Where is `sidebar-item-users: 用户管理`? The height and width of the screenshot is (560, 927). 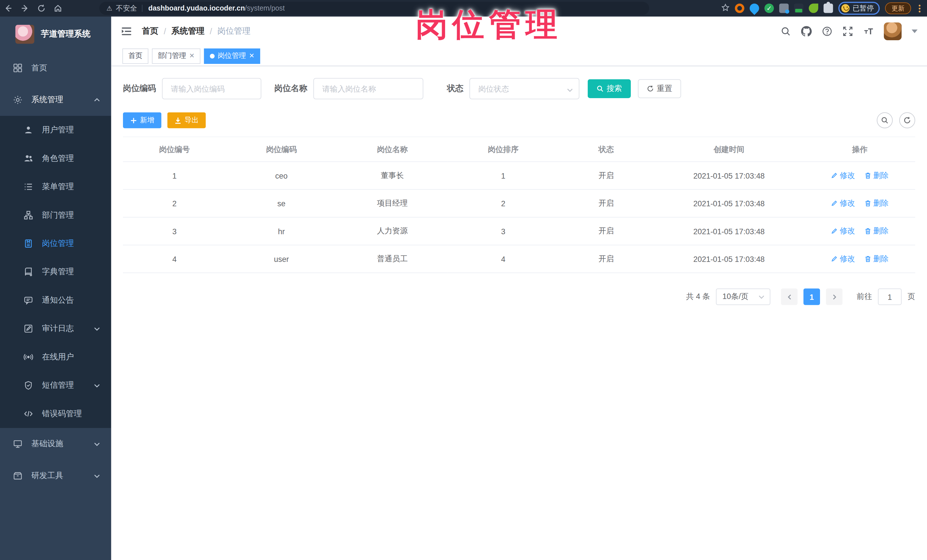
sidebar-item-users: 用户管理 is located at coordinates (56, 130).